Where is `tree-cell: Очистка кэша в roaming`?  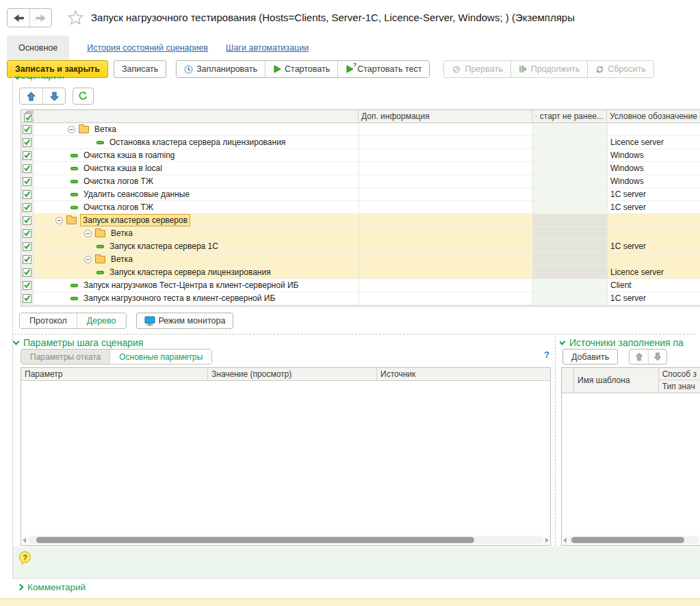 tree-cell: Очистка кэша в roaming is located at coordinates (196, 155).